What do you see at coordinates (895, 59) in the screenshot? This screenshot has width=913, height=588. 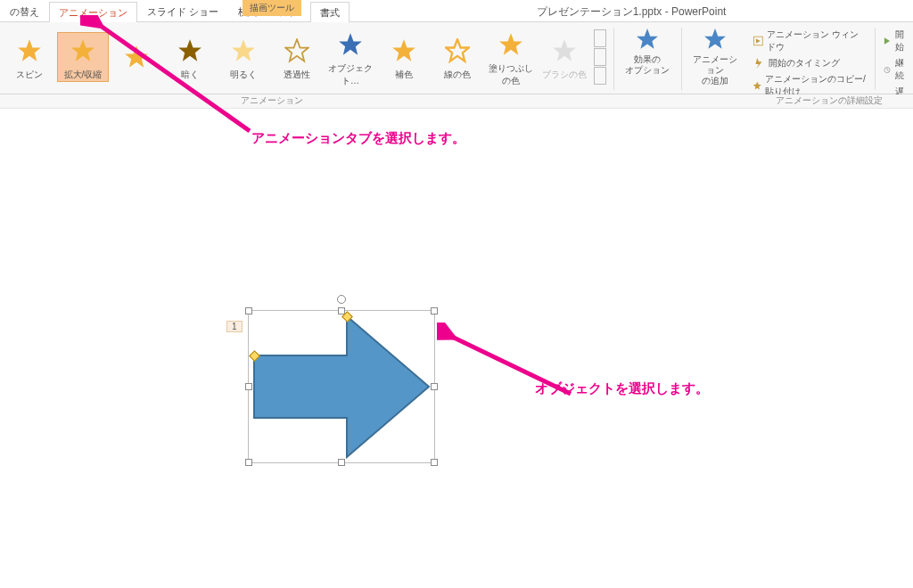 I see `timing-list: 開始 継続 遅延` at bounding box center [895, 59].